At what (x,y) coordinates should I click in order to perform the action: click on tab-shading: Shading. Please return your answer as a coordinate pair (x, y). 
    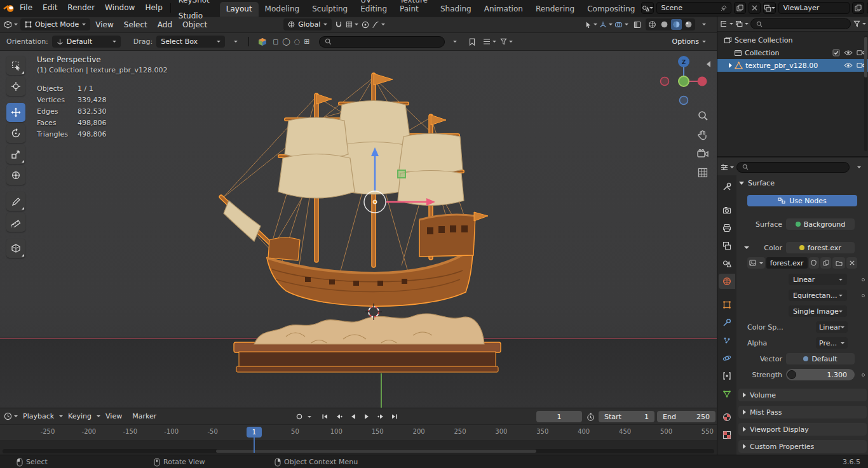
    Looking at the image, I should click on (456, 9).